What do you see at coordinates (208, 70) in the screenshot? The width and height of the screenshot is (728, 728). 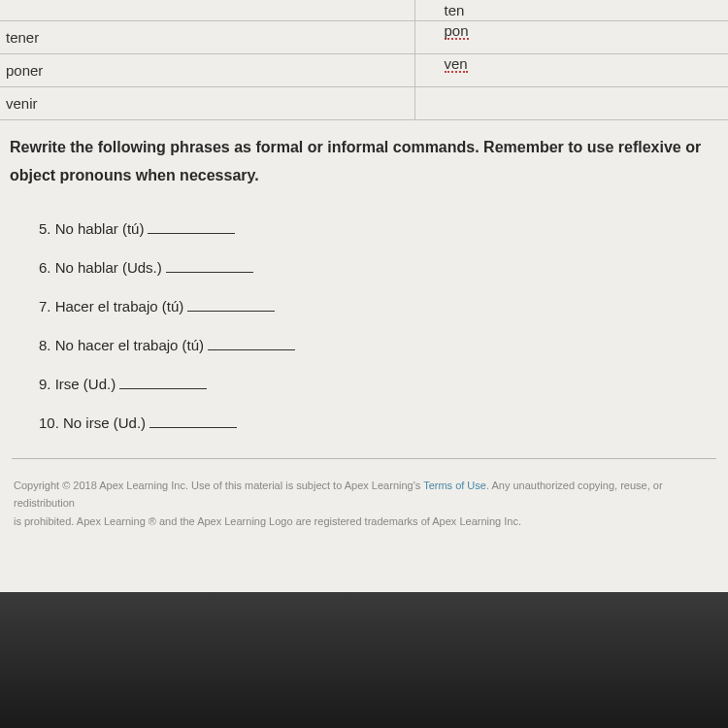 I see `verb-cell: poner` at bounding box center [208, 70].